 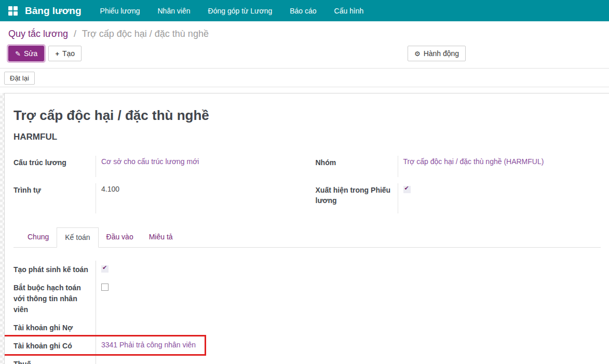 I want to click on field-value: 3341 Phải trả công nhân viên, so click(x=348, y=346).